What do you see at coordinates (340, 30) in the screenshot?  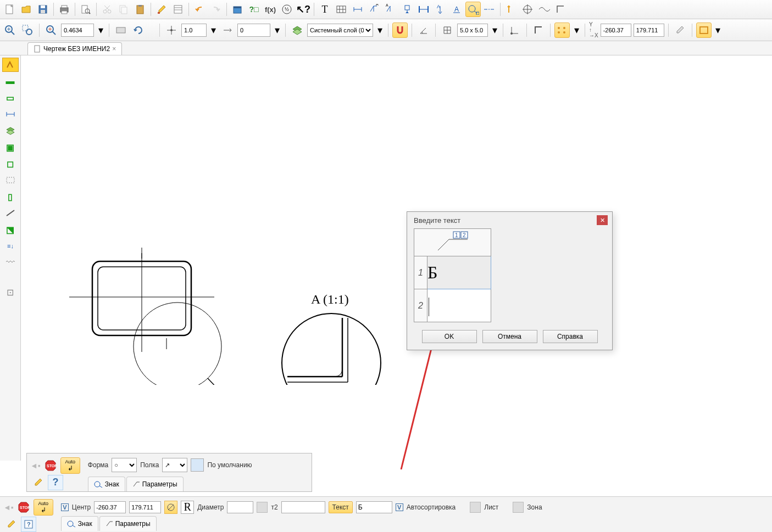 I see `layer-select: Системный слой (0)` at bounding box center [340, 30].